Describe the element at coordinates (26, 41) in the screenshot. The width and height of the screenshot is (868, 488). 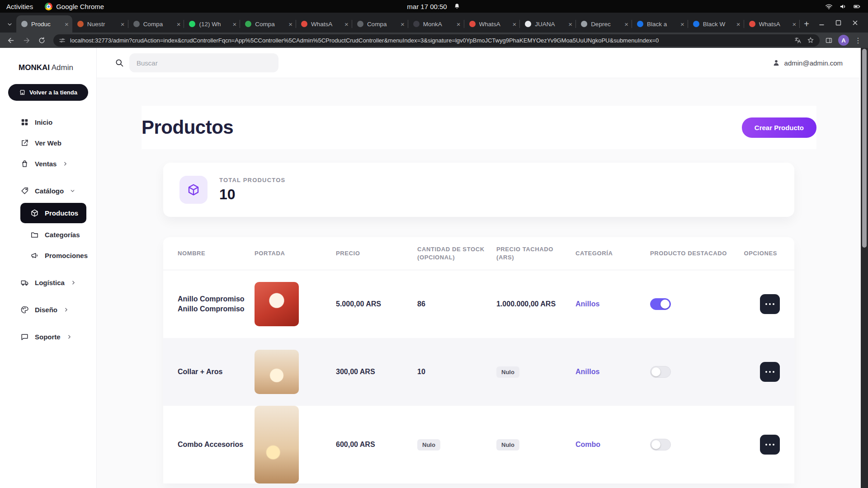
I see `forward-arrow-icon` at that location.